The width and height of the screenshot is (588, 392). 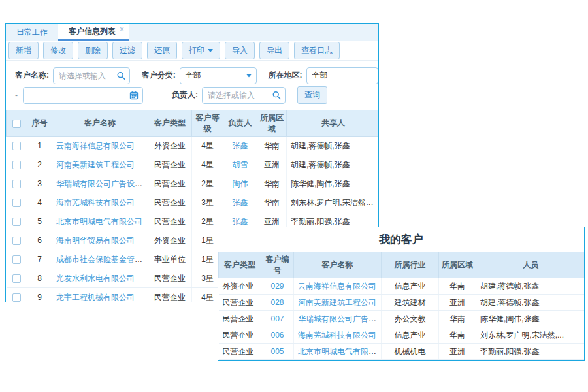 What do you see at coordinates (218, 76) in the screenshot?
I see `customer-category-select: 全部` at bounding box center [218, 76].